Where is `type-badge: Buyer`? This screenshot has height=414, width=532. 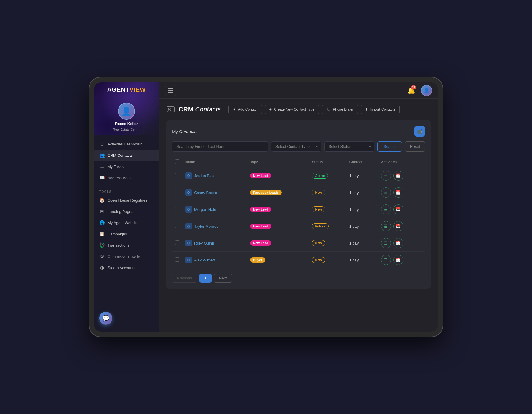 type-badge: Buyer is located at coordinates (258, 260).